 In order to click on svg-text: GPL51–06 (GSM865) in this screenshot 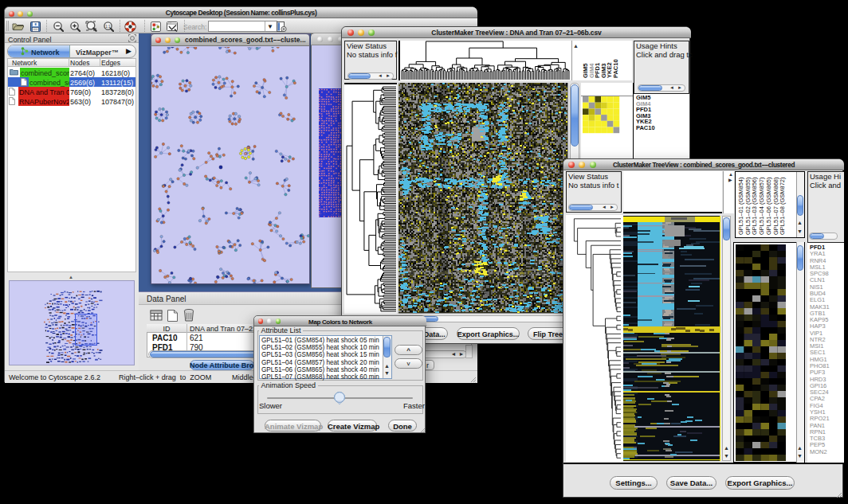, I will do `click(768, 205)`.